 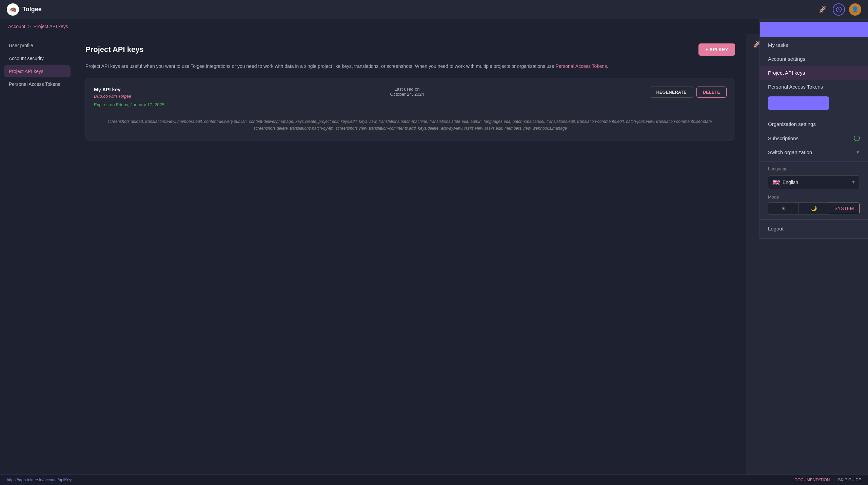 What do you see at coordinates (814, 59) in the screenshot?
I see `dropdown-item-account-settings: Account settings` at bounding box center [814, 59].